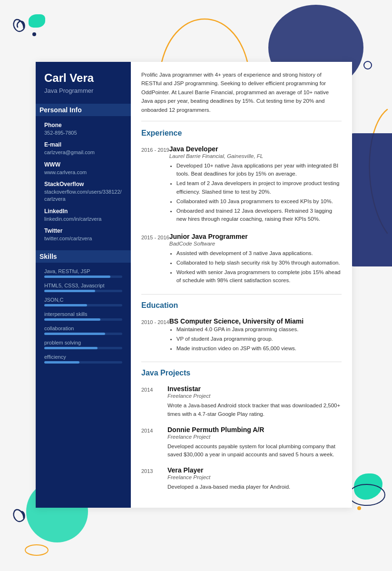 This screenshot has width=392, height=571. I want to click on email-label: E-mail, so click(83, 145).